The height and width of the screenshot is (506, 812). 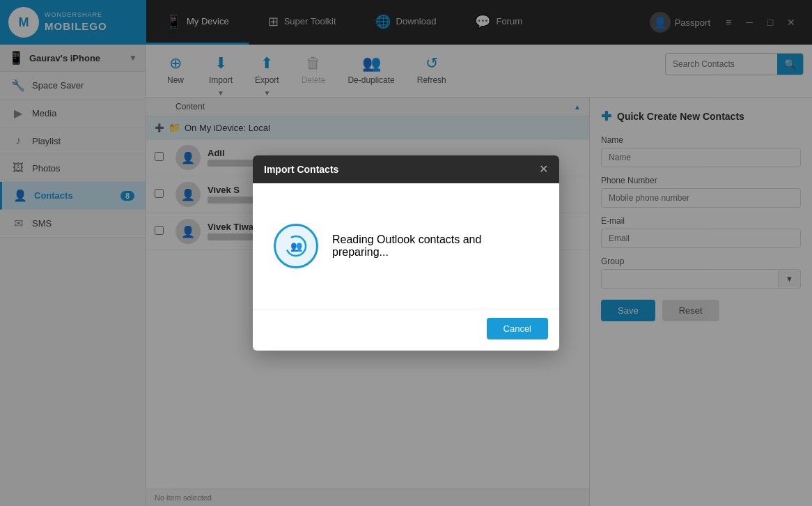 I want to click on modal-body: 👥 Reading Outlook contacts and preparing…, so click(x=406, y=246).